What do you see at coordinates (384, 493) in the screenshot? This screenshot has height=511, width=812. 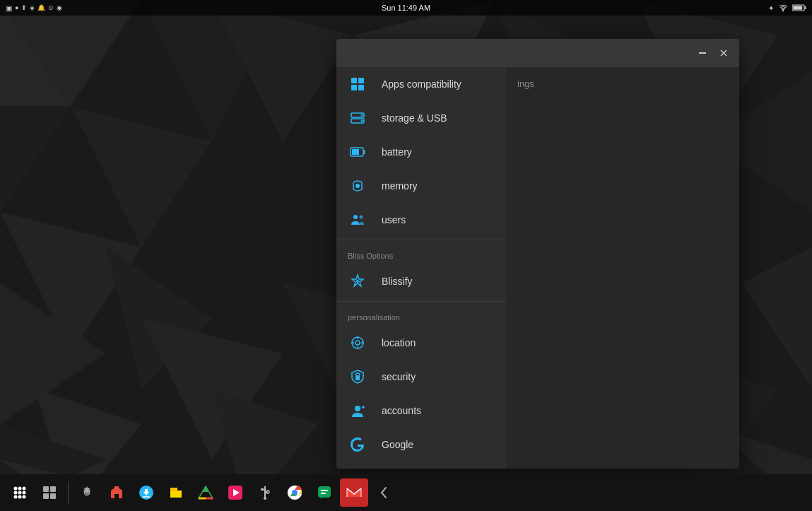 I see `taskbar-chevron` at bounding box center [384, 493].